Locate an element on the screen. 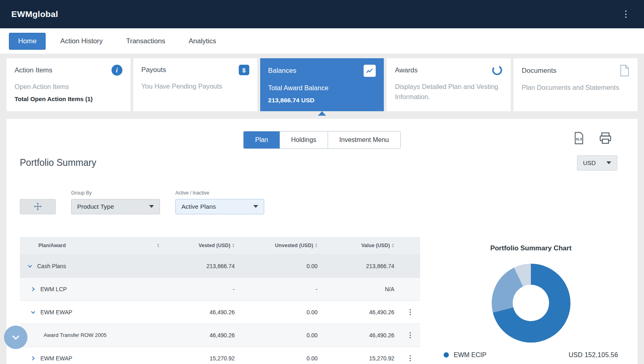 Image resolution: width=644 pixels, height=364 pixels. value-value: N/A is located at coordinates (362, 289).